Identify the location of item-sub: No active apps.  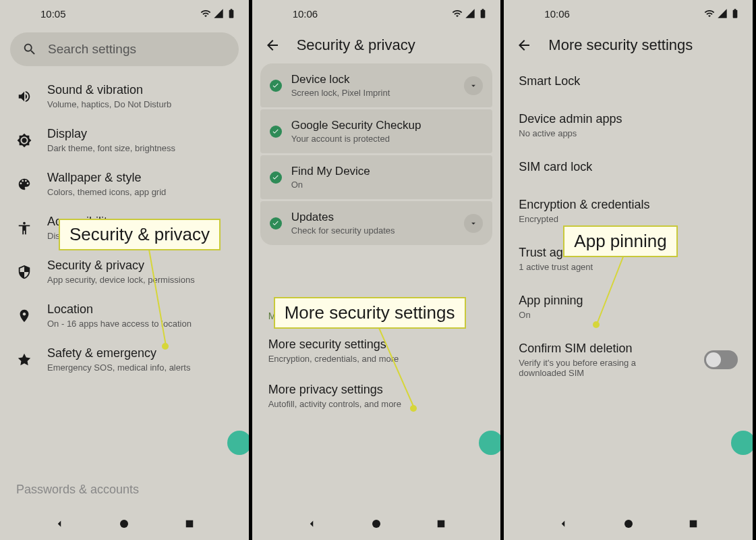
(629, 134).